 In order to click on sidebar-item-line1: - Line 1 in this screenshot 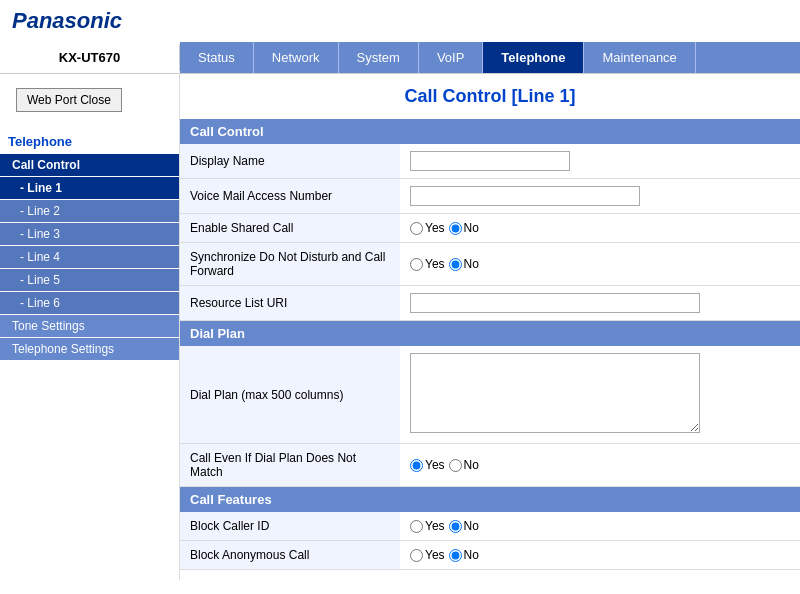, I will do `click(90, 188)`.